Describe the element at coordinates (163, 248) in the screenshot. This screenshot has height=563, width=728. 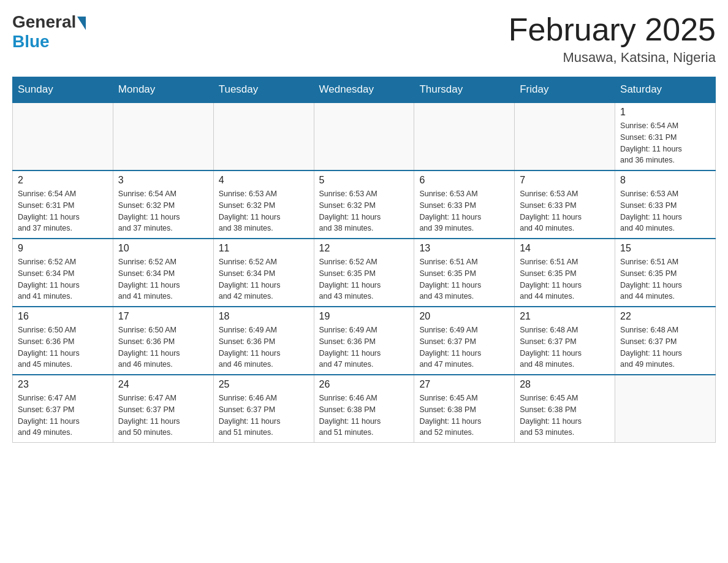
I see `day-number: 10` at that location.